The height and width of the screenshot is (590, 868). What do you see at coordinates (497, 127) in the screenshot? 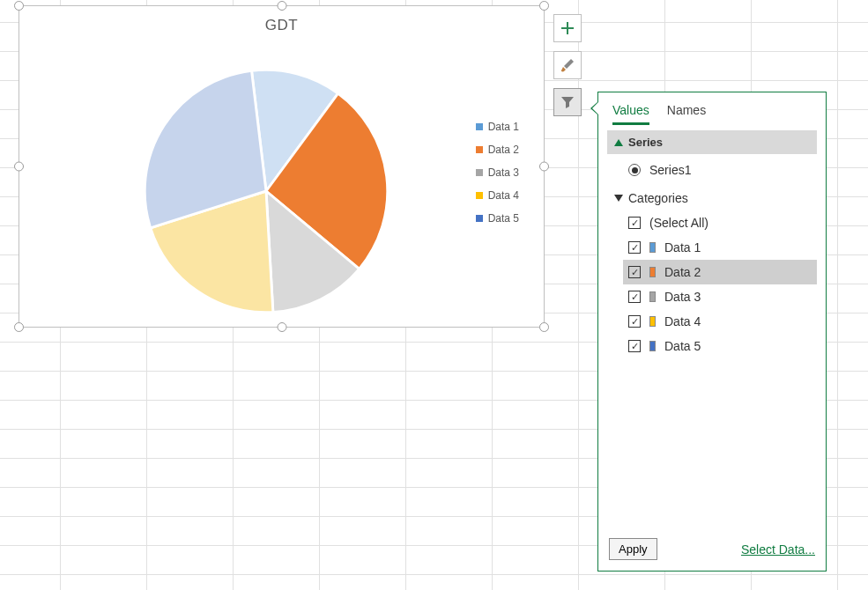
I see `legend-item: Data 1` at bounding box center [497, 127].